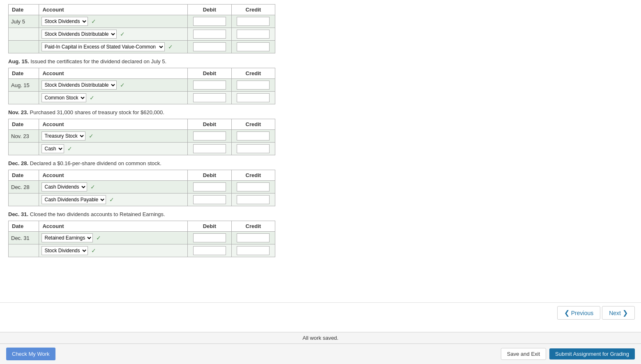 This screenshot has width=641, height=364. Describe the element at coordinates (63, 136) in the screenshot. I see `account-select: Treasury Stock` at that location.